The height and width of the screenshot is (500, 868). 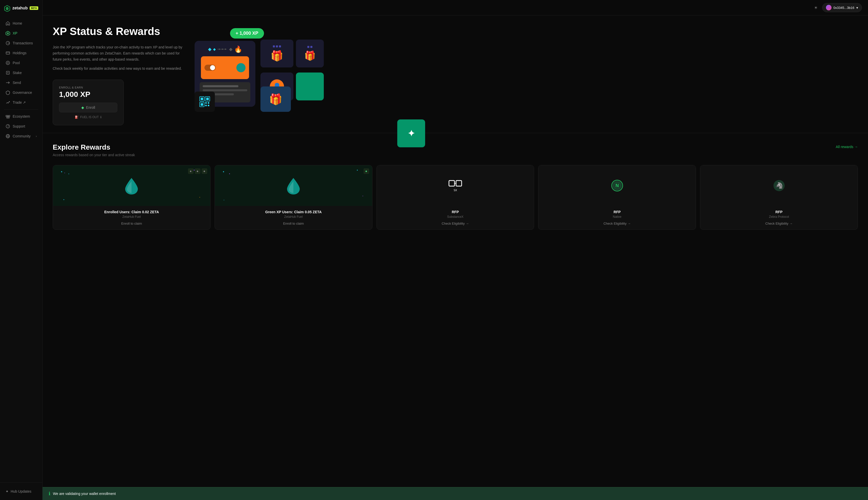 What do you see at coordinates (7, 491) in the screenshot?
I see `hub-updates-icon: ✦` at bounding box center [7, 491].